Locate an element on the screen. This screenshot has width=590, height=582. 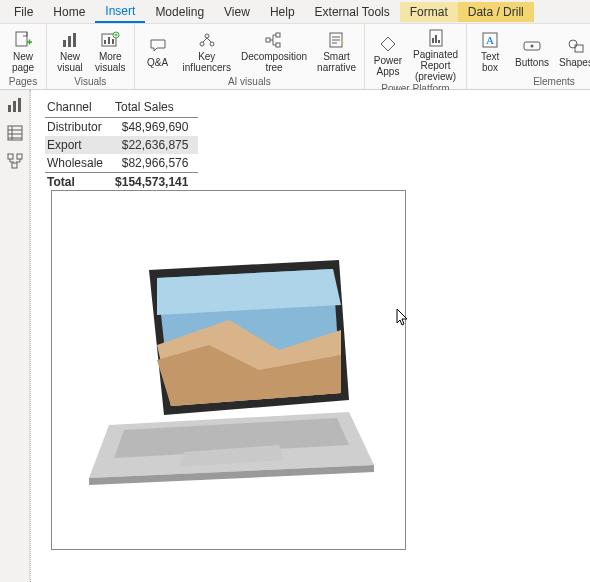
group-label-pages: Pages is located at coordinates (23, 82).